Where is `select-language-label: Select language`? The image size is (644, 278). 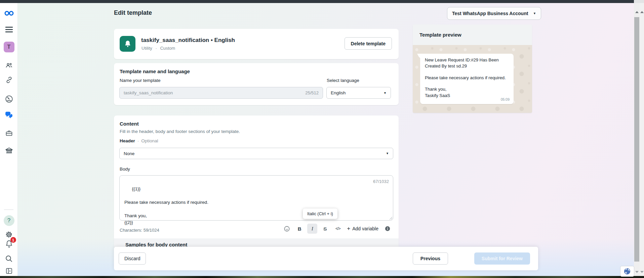 select-language-label: Select language is located at coordinates (343, 81).